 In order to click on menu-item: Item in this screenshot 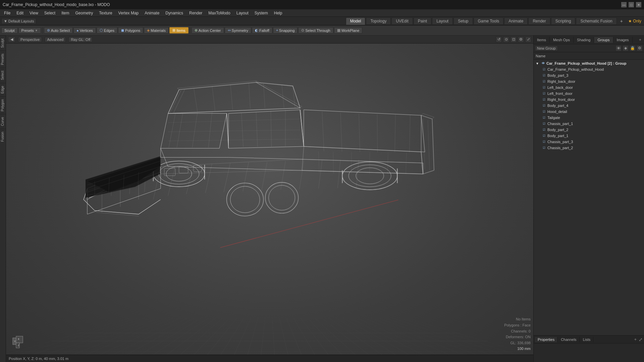, I will do `click(65, 13)`.